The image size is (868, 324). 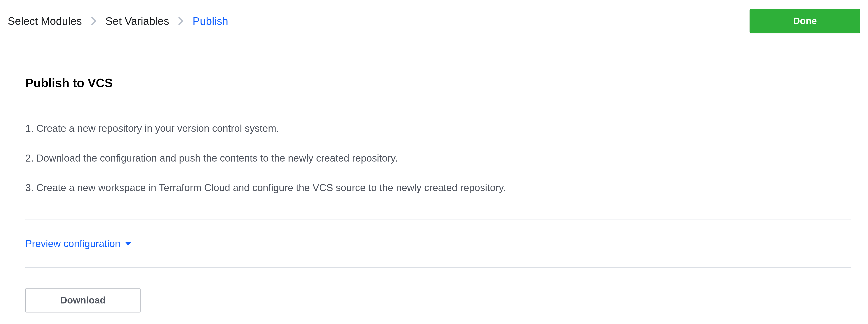 I want to click on step-number: 2., so click(x=30, y=158).